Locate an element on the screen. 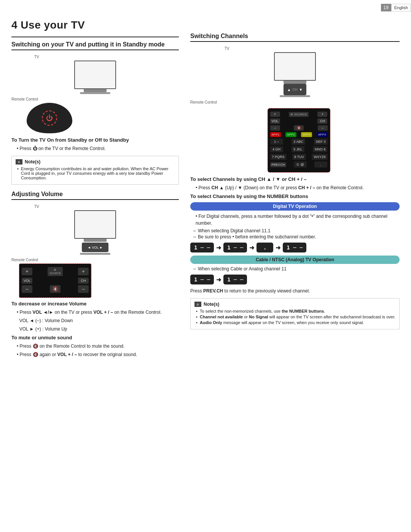 The width and height of the screenshot is (411, 532). switching-channels-title: Switching Channels is located at coordinates (295, 37).